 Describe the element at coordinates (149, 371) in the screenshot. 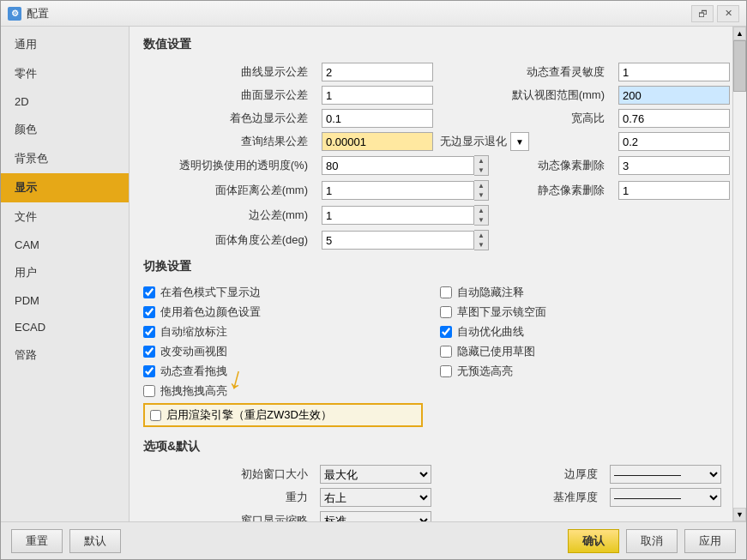

I see `cb-dongtai-tuozhuai-input` at that location.